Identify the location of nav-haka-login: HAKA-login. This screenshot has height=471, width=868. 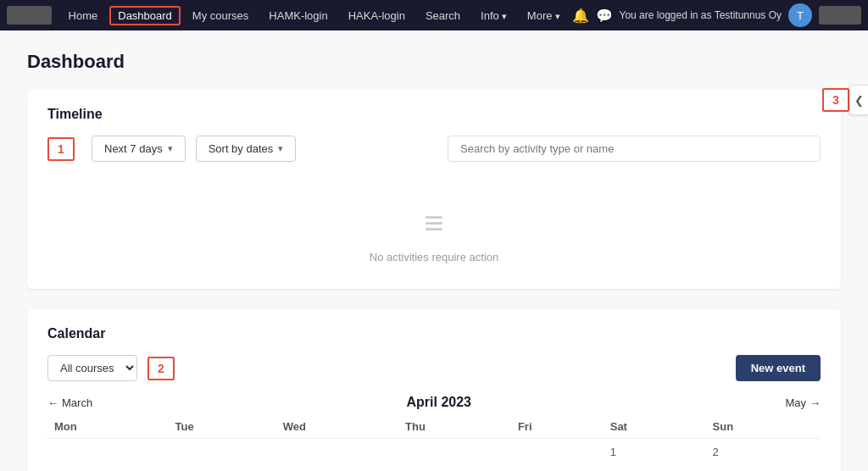
(376, 15).